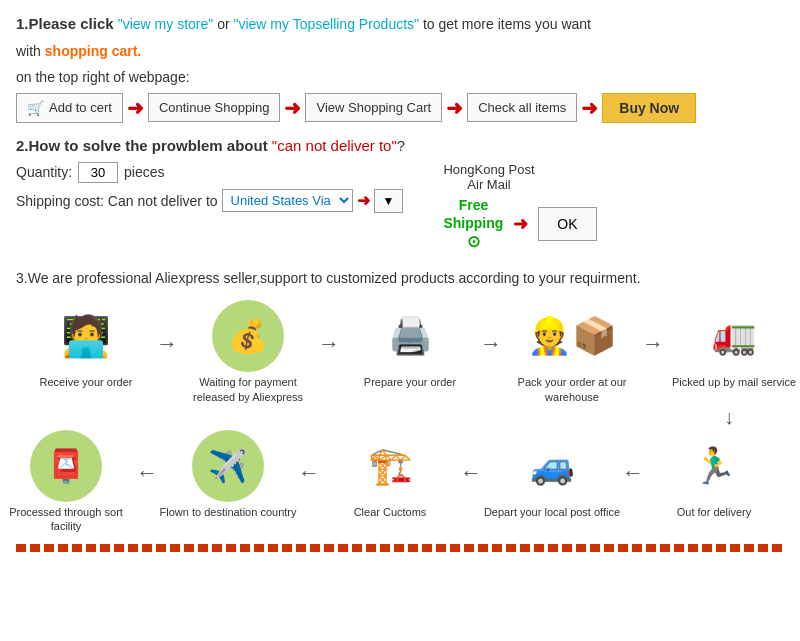 Image resolution: width=800 pixels, height=641 pixels. Describe the element at coordinates (714, 466) in the screenshot. I see `out-delivery-icon: 🏃‍♂️` at that location.